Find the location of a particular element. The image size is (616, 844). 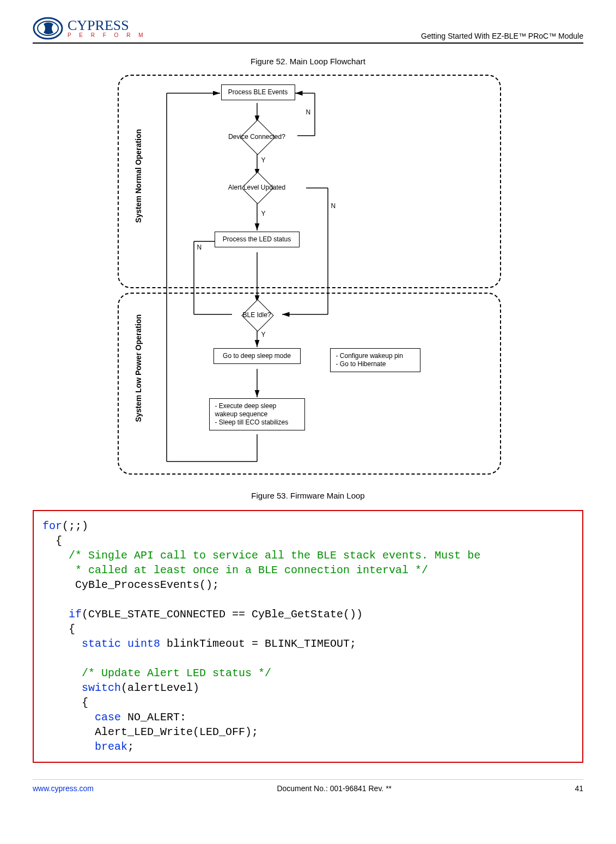

code-kw-break: break is located at coordinates (85, 746).